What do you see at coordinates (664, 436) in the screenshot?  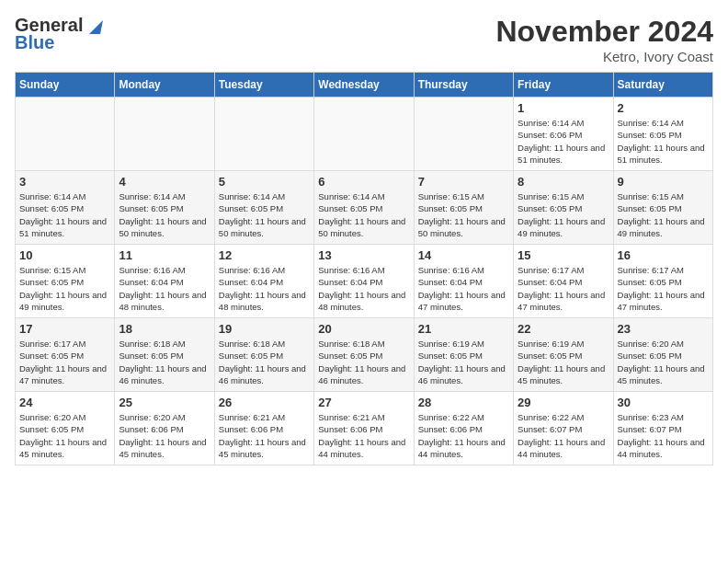 I see `cell-content: Sunrise: 6:23 AMSunset: 6:07 PMDaylight:…` at bounding box center [664, 436].